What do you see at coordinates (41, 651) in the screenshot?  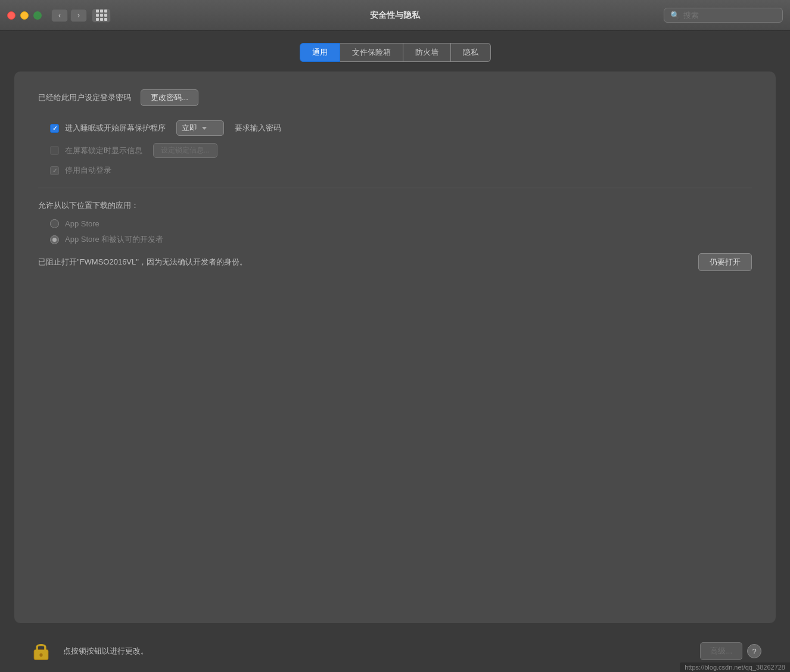 I see `lock-icon` at bounding box center [41, 651].